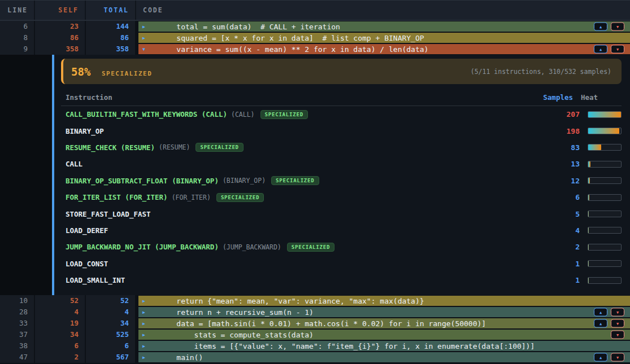  Describe the element at coordinates (298, 214) in the screenshot. I see `instruction-name-cell: STORE_FAST_LOAD_FAST` at that location.